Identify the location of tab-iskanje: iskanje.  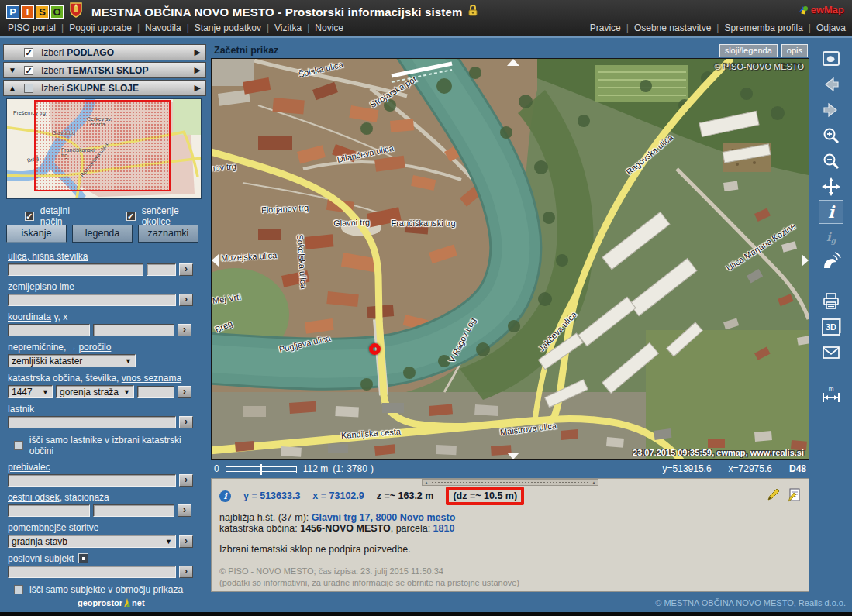
(36, 234).